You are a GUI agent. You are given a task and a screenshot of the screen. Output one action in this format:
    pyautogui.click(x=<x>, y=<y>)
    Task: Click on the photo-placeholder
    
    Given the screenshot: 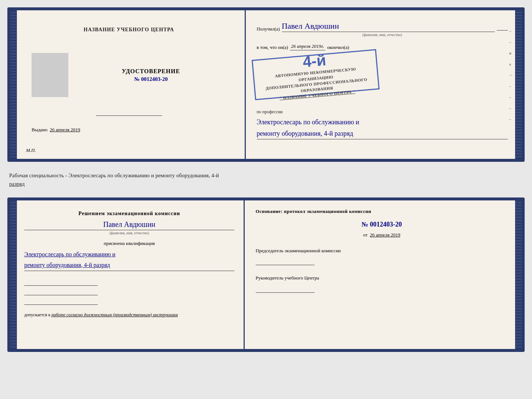 What is the action you would take?
    pyautogui.click(x=50, y=75)
    